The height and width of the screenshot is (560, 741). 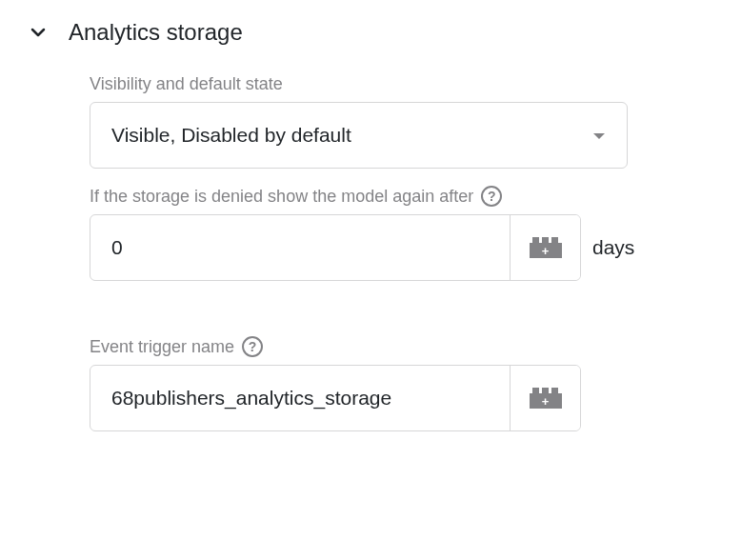 What do you see at coordinates (300, 248) in the screenshot?
I see `denied-days-input` at bounding box center [300, 248].